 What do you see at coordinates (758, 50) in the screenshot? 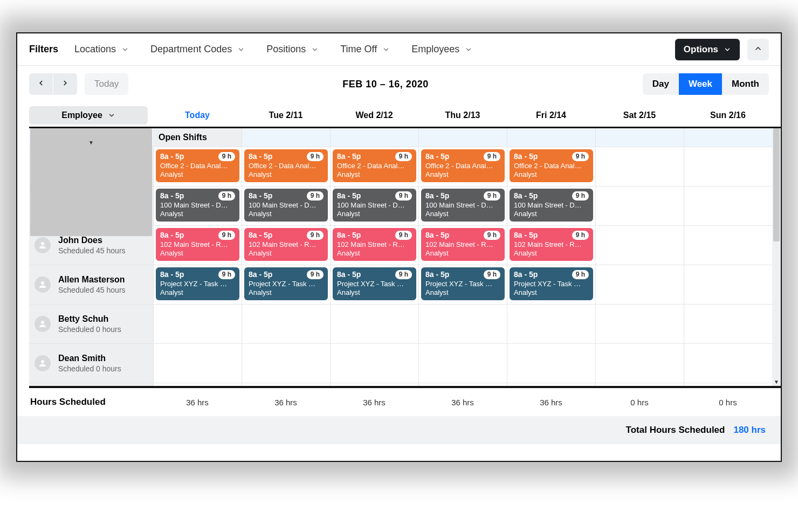
I see `collapse-button` at bounding box center [758, 50].